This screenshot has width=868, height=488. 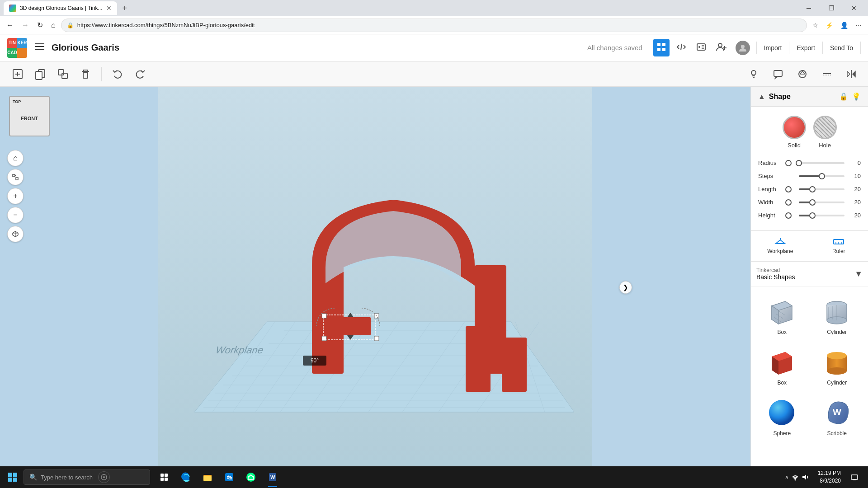 What do you see at coordinates (837, 417) in the screenshot?
I see `shape-item-scribble: W Scribble` at bounding box center [837, 417].